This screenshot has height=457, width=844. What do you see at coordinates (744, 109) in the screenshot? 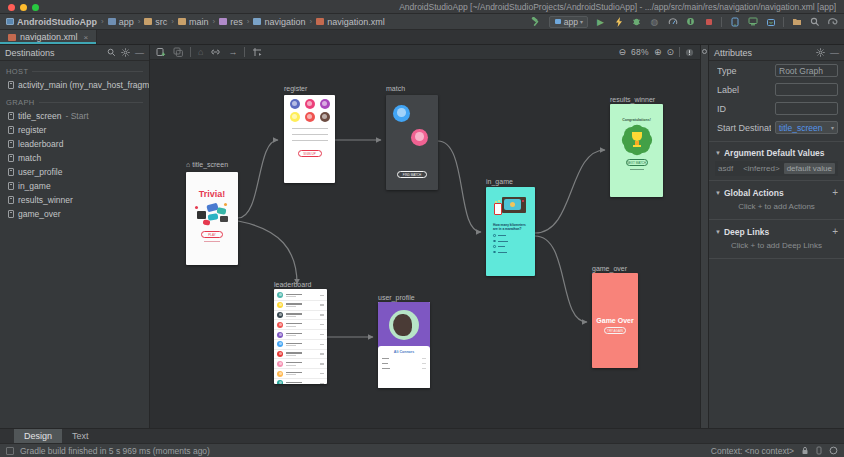
I see `id-label: ID` at bounding box center [744, 109].